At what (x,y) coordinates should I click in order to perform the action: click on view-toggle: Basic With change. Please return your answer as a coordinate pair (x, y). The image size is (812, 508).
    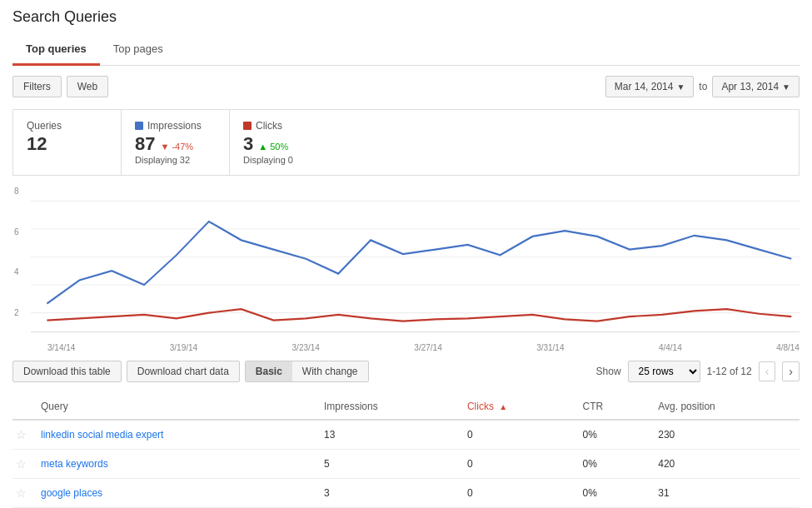
    Looking at the image, I should click on (306, 371).